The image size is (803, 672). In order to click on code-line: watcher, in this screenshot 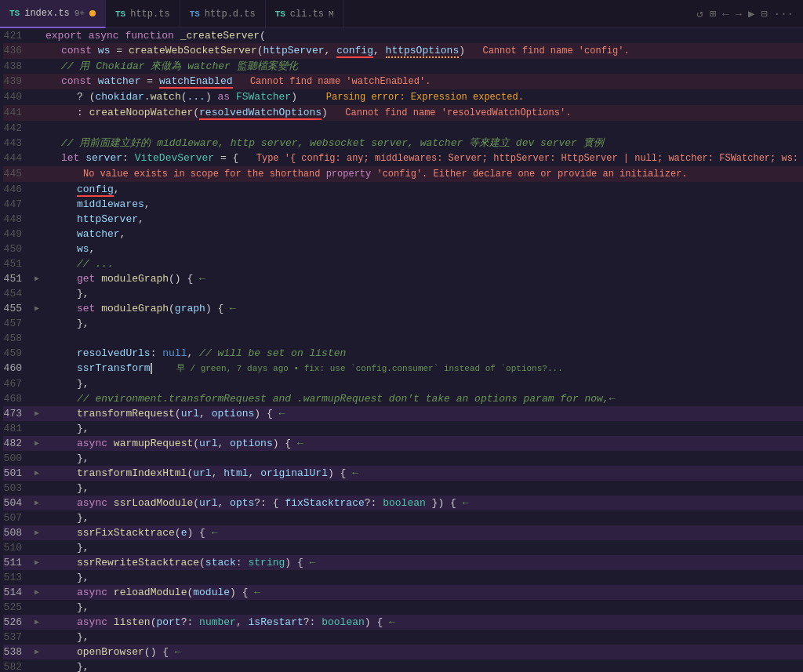, I will do `click(424, 234)`.